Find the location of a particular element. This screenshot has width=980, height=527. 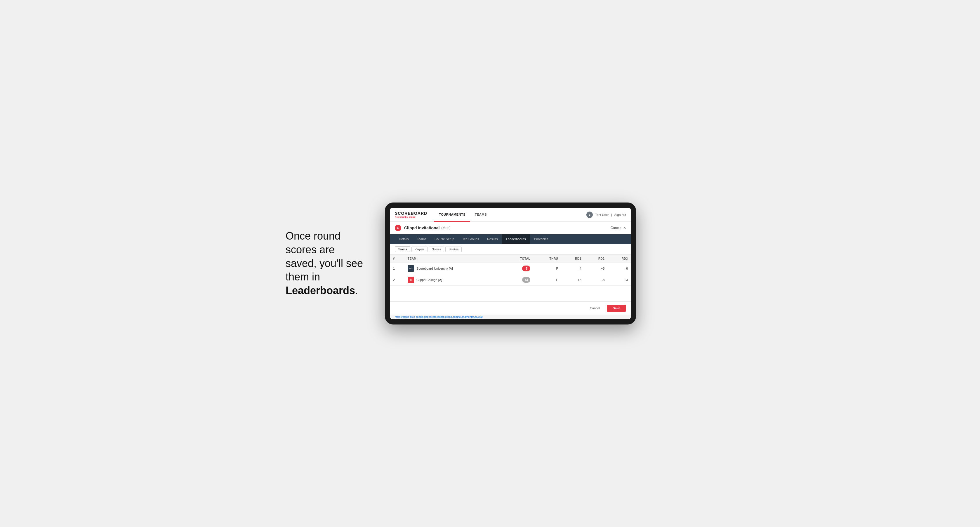

user-avatar: S is located at coordinates (590, 214).